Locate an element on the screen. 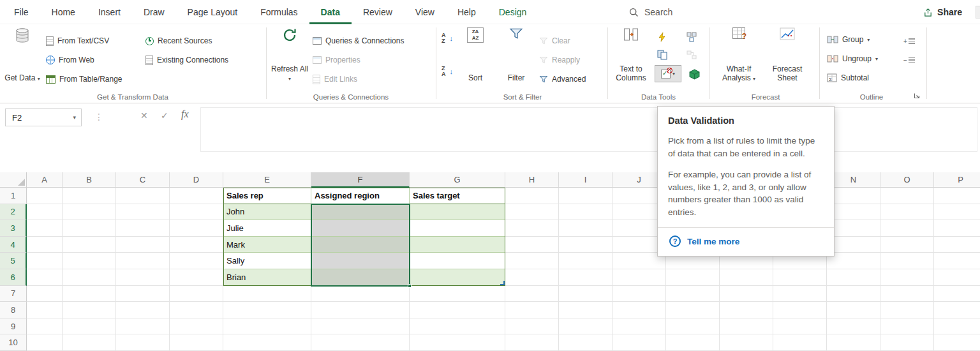 Image resolution: width=980 pixels, height=351 pixels. row-header-2: 2 is located at coordinates (13, 213).